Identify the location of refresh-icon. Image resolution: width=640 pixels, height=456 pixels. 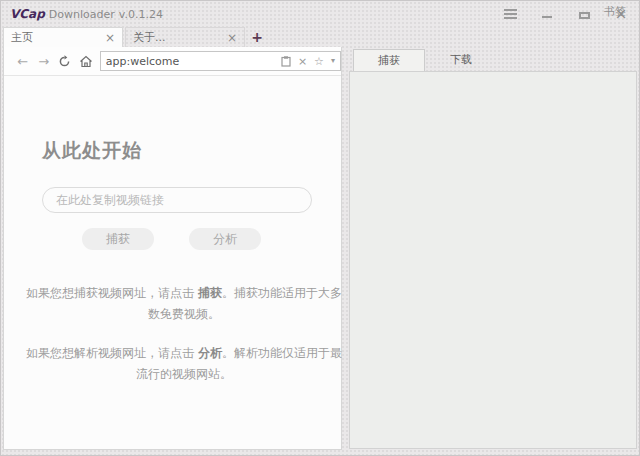
(64, 62).